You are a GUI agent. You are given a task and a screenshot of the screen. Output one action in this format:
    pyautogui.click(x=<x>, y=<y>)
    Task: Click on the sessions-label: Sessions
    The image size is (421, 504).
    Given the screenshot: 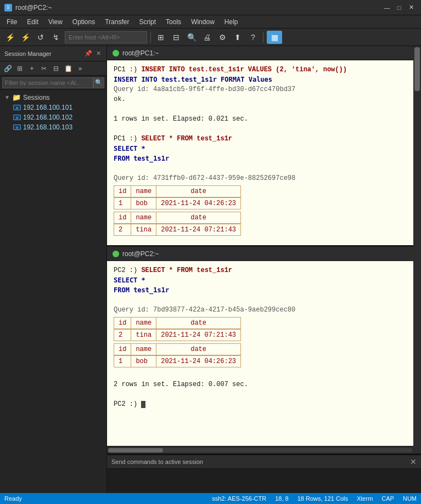 What is the action you would take?
    pyautogui.click(x=36, y=98)
    